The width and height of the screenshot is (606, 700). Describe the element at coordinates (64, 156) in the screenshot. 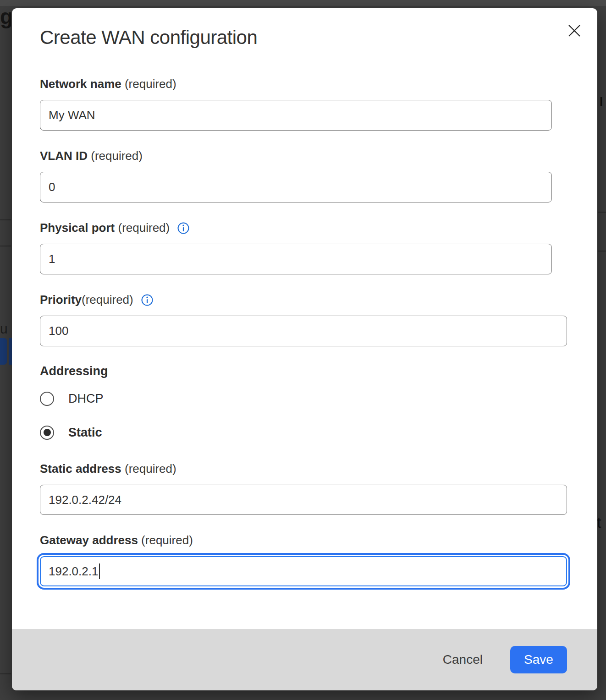

I see `label-text: VLAN ID` at that location.